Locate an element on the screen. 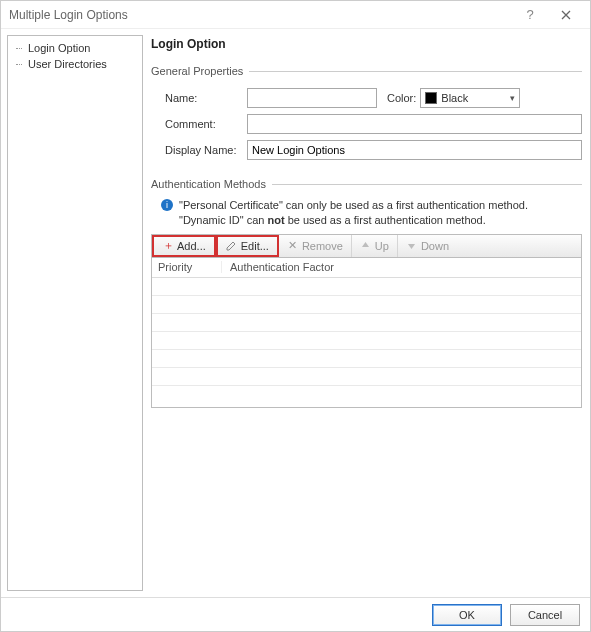  color-value: Black is located at coordinates (454, 98).